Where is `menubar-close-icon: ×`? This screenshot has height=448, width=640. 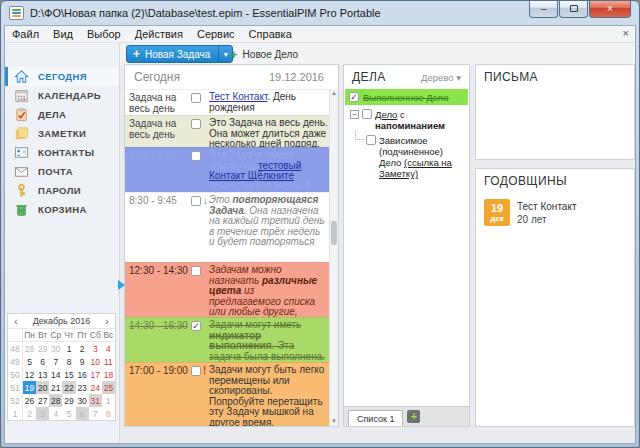 menubar-close-icon: × is located at coordinates (626, 33).